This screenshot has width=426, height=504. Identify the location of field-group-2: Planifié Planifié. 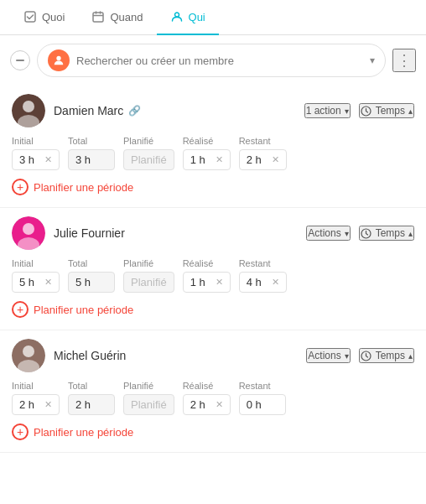
(149, 397).